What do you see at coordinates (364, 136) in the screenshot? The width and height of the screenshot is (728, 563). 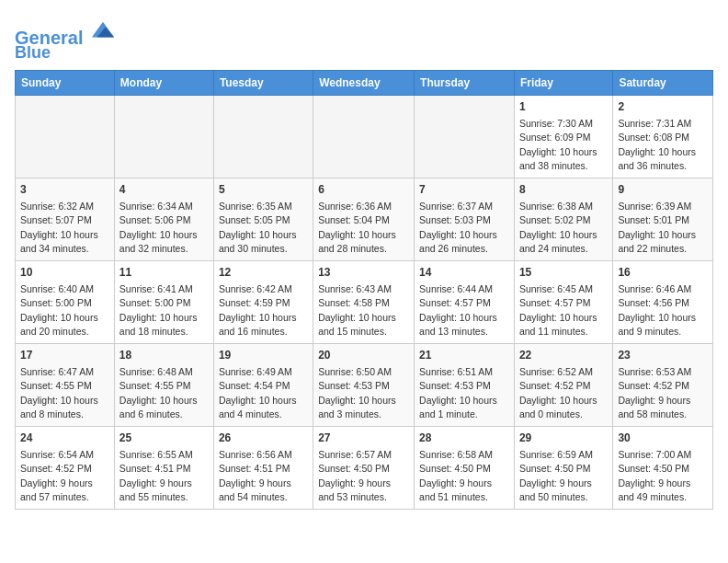 I see `calendar-week-row: 1Sunrise: 7:30 AMSunset: 6:09 PMDaylight…` at bounding box center [364, 136].